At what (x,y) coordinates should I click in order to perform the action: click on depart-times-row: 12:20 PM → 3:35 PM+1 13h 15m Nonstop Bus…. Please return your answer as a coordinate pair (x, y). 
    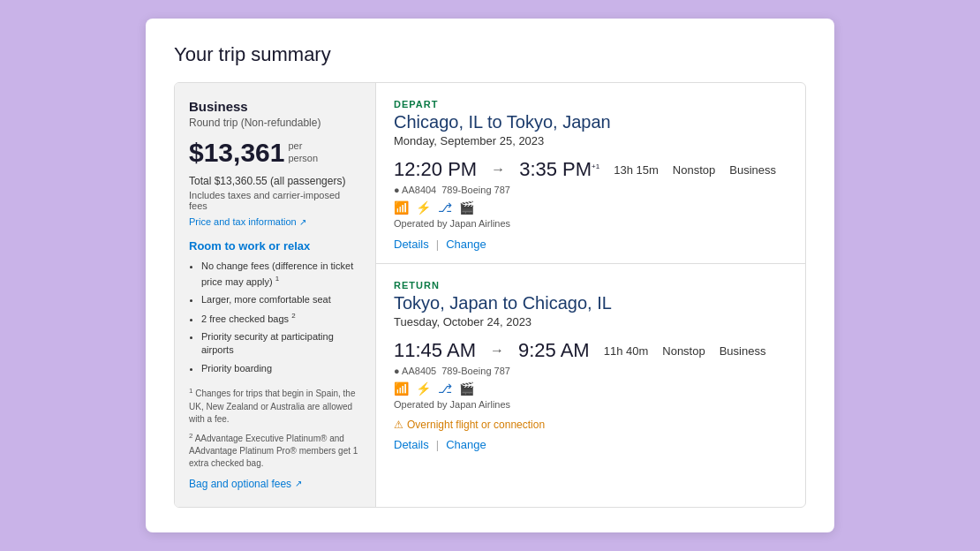
    Looking at the image, I should click on (591, 170).